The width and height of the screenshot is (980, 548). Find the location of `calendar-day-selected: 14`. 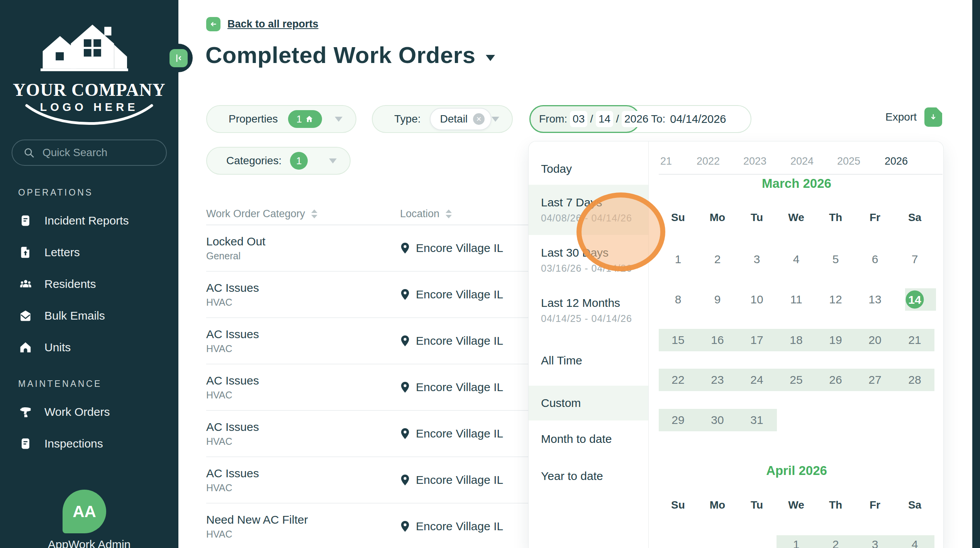

calendar-day-selected: 14 is located at coordinates (915, 300).